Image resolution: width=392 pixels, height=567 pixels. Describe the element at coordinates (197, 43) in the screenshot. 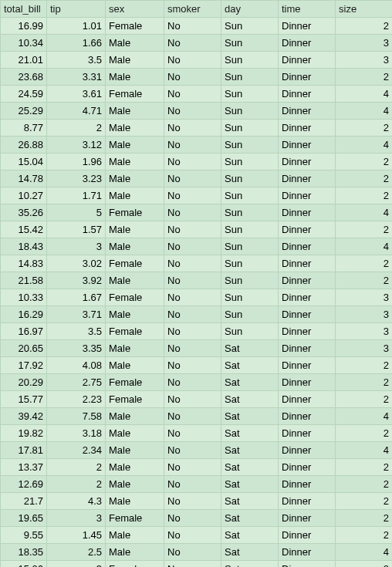

I see `table-row: 10.341.66MaleNoSunDinner3` at that location.